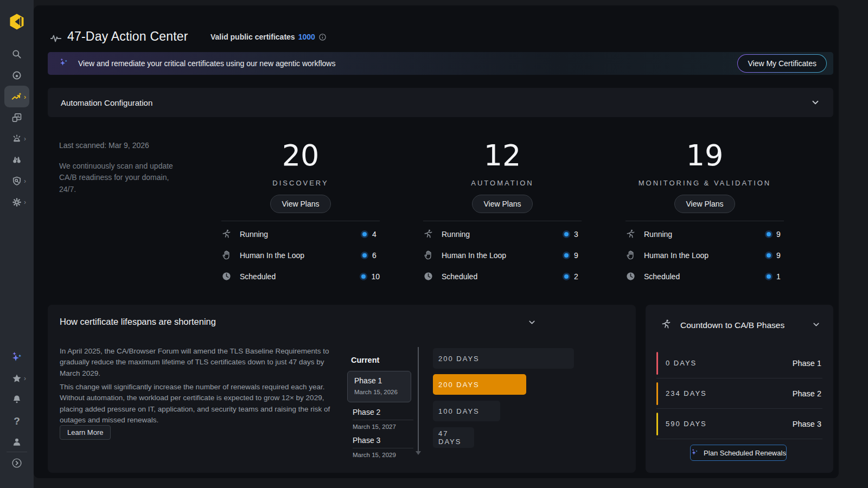  Describe the element at coordinates (739, 363) in the screenshot. I see `countdown-row-phase1: 0 DAYS Phase 1` at that location.